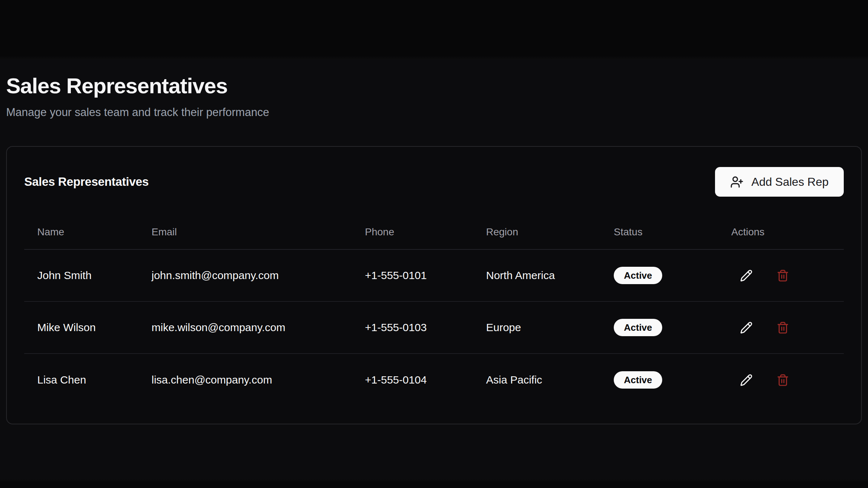 This screenshot has height=488, width=868. I want to click on add-sales-rep-label: Add Sales Rep, so click(790, 182).